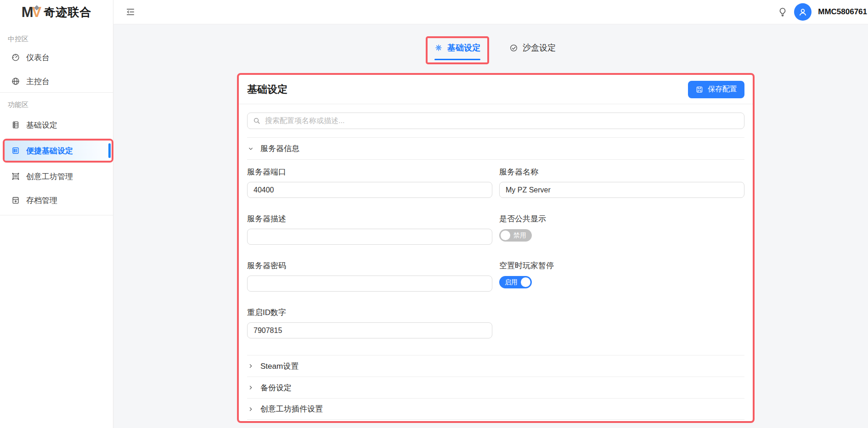 This screenshot has width=868, height=428. I want to click on panel-header: 基础设定 保存配置, so click(496, 90).